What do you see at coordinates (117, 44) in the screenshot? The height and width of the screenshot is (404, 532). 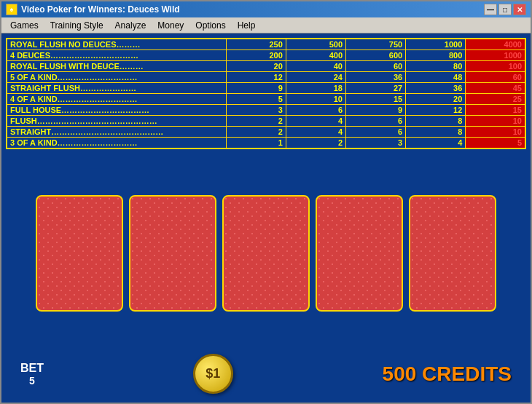 I see `hand-name: ROYAL FLUSH NO DEUCES………` at bounding box center [117, 44].